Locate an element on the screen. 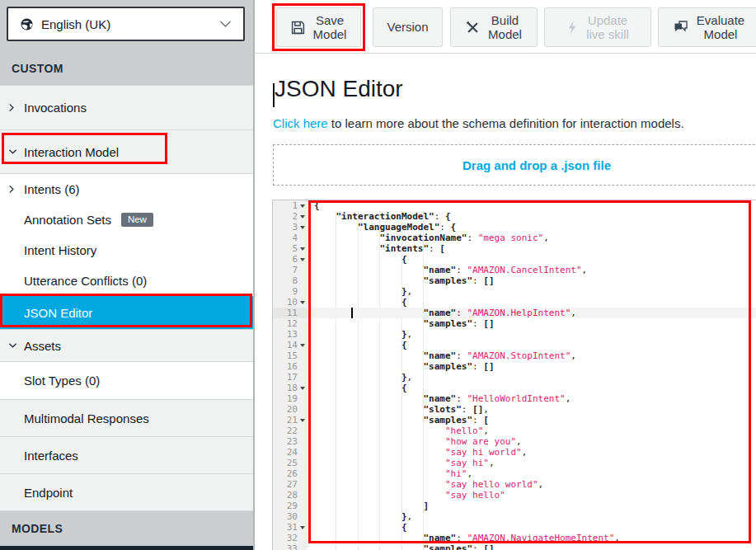  language-selector: English (UK) is located at coordinates (125, 24).